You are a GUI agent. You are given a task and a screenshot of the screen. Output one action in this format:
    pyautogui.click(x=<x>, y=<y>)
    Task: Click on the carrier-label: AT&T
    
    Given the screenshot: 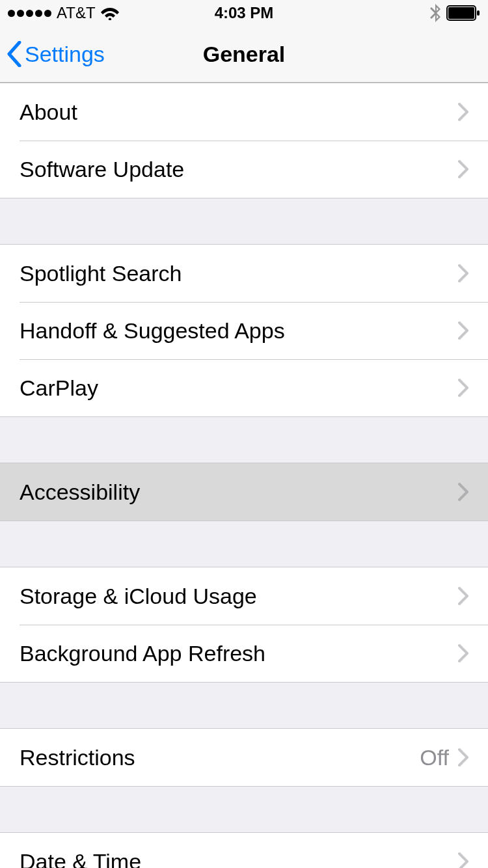 What is the action you would take?
    pyautogui.click(x=76, y=13)
    